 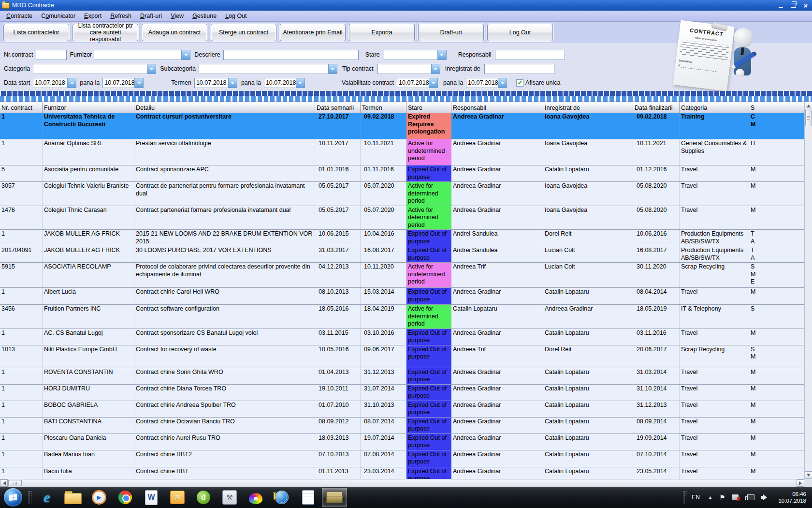 What do you see at coordinates (808, 290) in the screenshot?
I see `vertical-scrollbar` at bounding box center [808, 290].